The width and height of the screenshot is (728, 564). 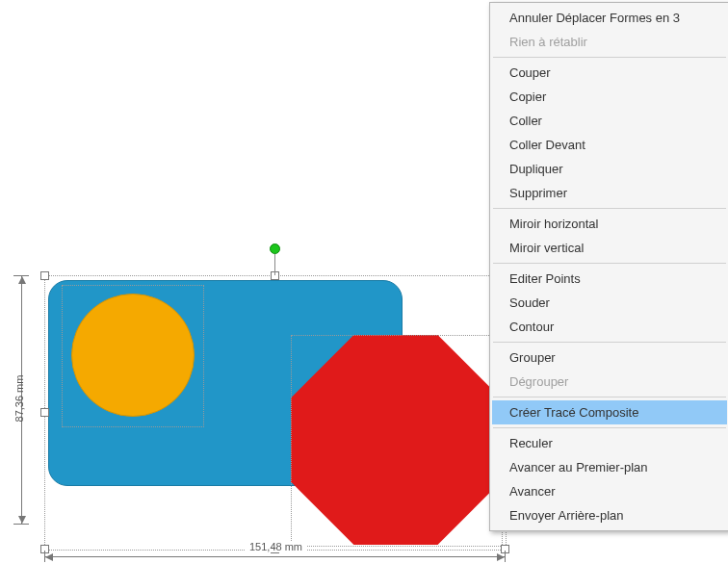 What do you see at coordinates (610, 491) in the screenshot?
I see `menu-item-fwd1: Avancer` at bounding box center [610, 491].